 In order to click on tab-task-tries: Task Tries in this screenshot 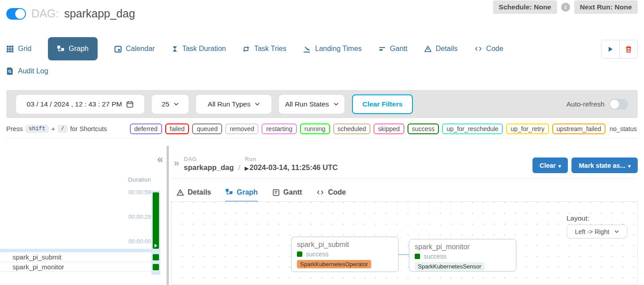, I will do `click(264, 49)`.